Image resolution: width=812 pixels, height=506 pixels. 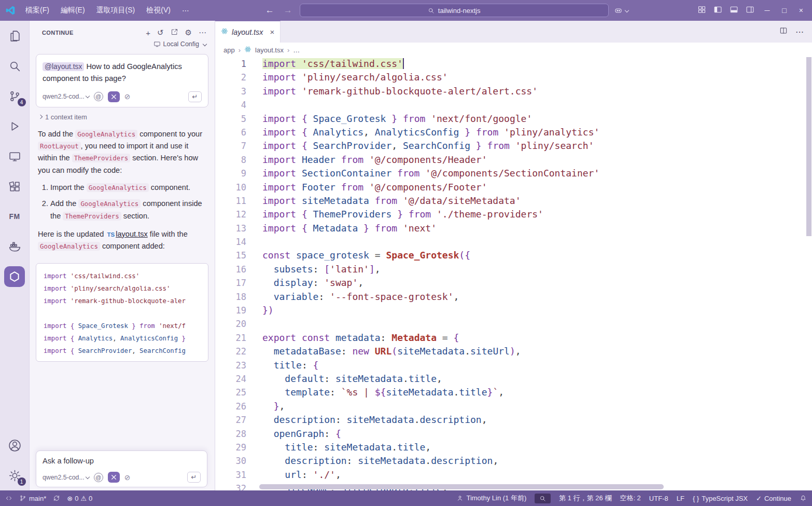 I want to click on encoding-item: UTF-8, so click(x=659, y=498).